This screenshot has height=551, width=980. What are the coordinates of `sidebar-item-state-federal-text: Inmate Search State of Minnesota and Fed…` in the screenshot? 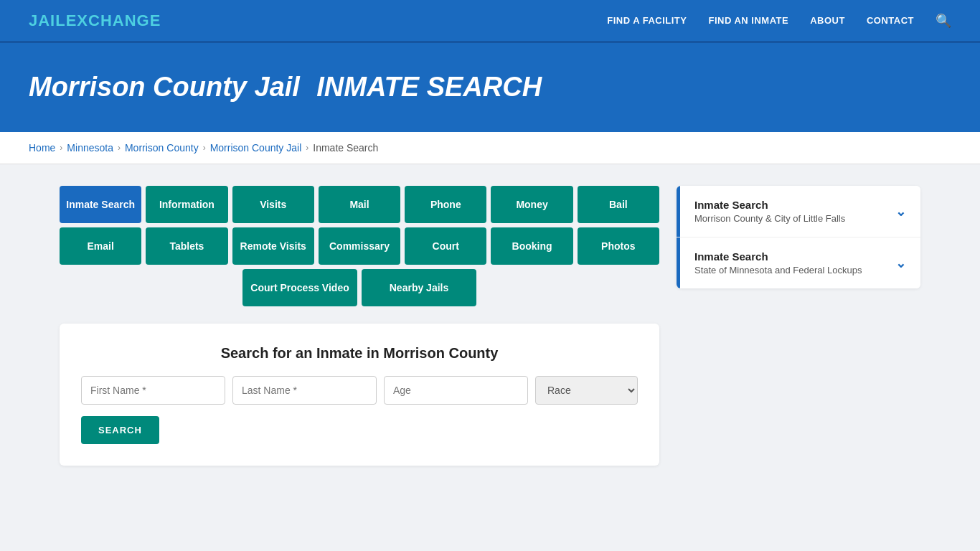 It's located at (778, 263).